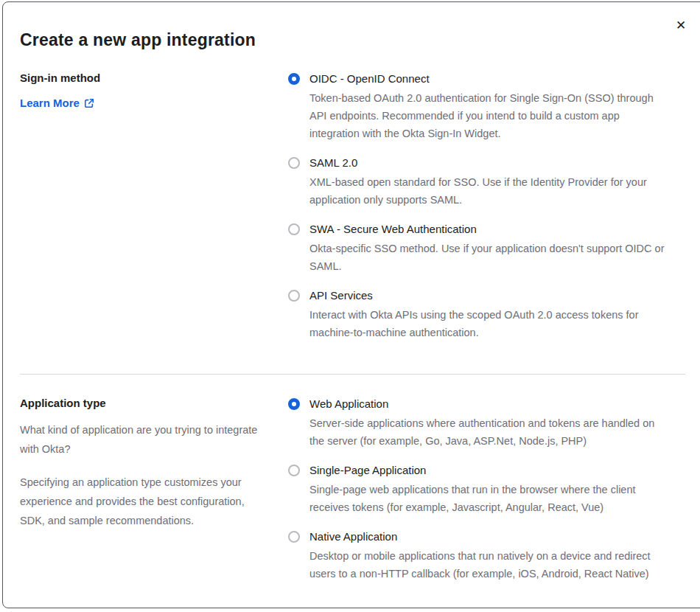 The image size is (700, 612). Describe the element at coordinates (489, 79) in the screenshot. I see `option-label: OIDC - OpenID Connect` at that location.